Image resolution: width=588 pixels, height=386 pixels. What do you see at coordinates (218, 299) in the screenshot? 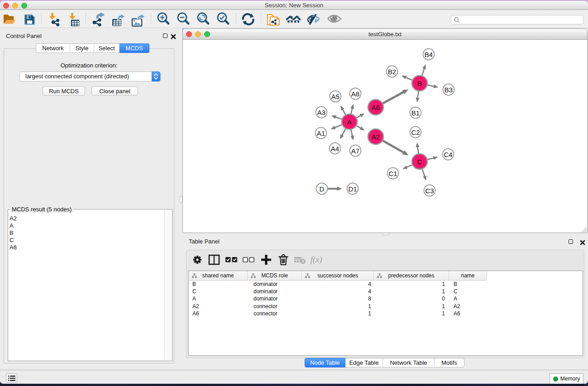
I see `table-cell: A` at bounding box center [218, 299].